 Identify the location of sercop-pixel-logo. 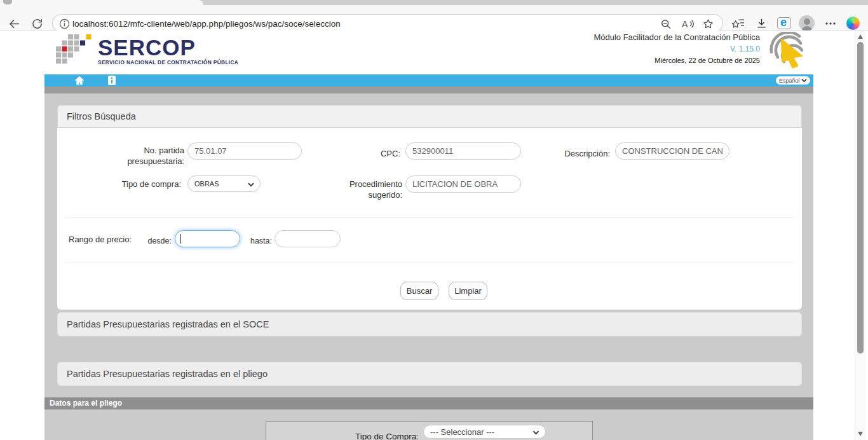
(74, 50).